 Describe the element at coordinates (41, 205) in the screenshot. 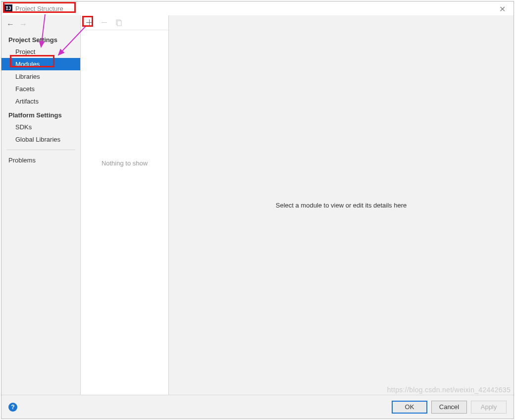

I see `sidebar: ← → Project Settings Project Modules Lib…` at that location.